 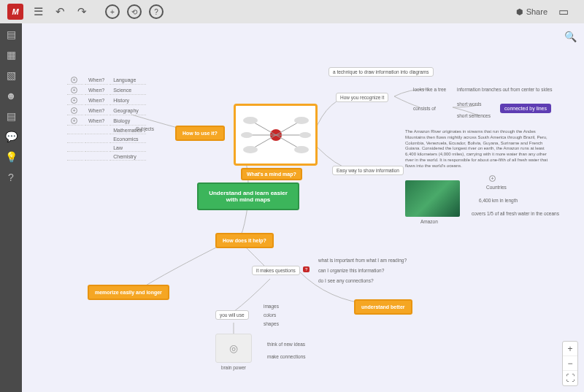 What do you see at coordinates (107, 111) in the screenshot?
I see `subject-row: +When?Geography` at bounding box center [107, 111].